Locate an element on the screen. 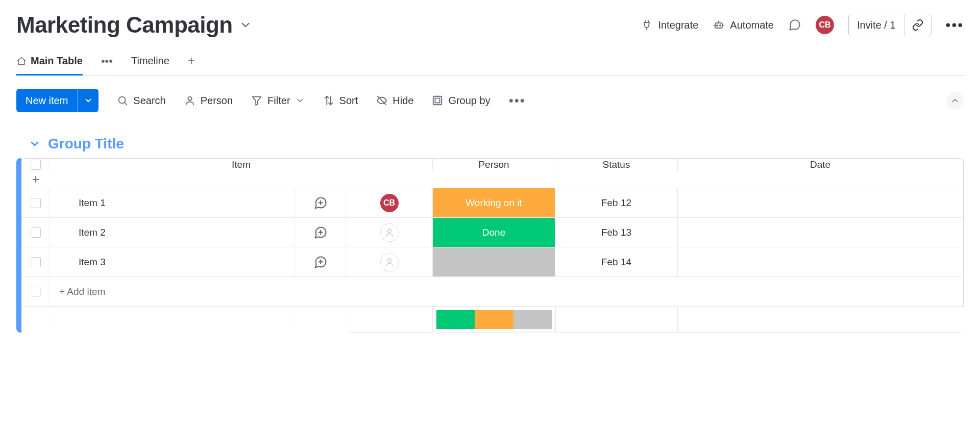  tab-main-table-label: Main Table is located at coordinates (57, 61).